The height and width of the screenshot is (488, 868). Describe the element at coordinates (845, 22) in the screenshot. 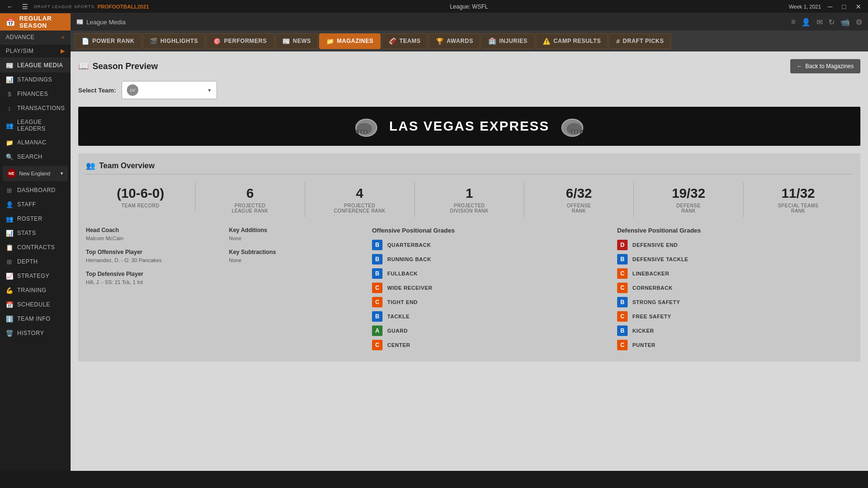

I see `camera-icon-btn: 📹` at that location.